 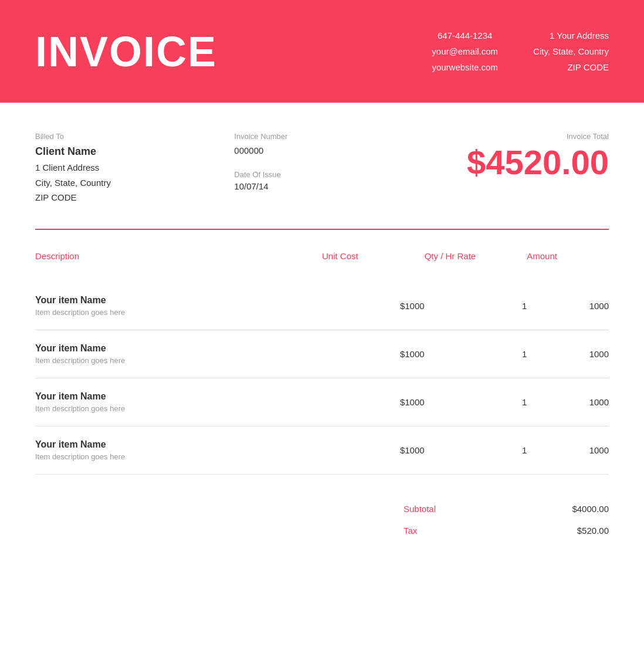 I want to click on row-amount-1: 1000, so click(x=568, y=354).